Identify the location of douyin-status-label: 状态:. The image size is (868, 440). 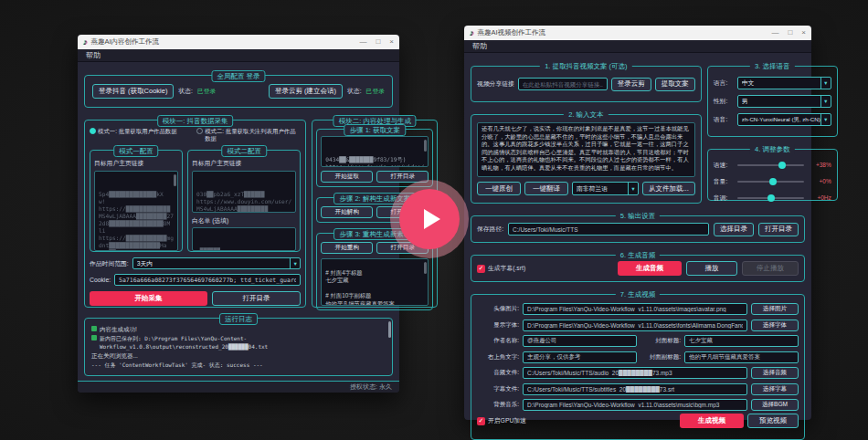
(185, 91).